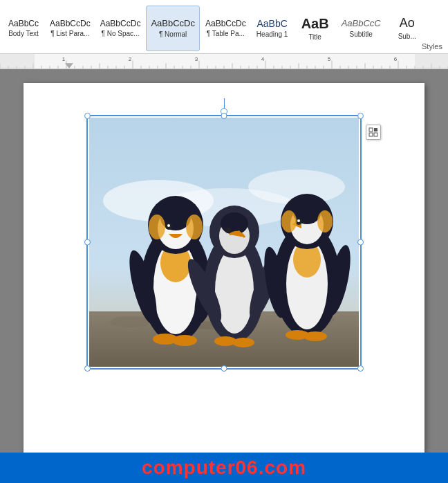 This screenshot has height=483, width=448. What do you see at coordinates (225, 24) in the screenshot?
I see `style-preview-table-para: AaBbCcDc` at bounding box center [225, 24].